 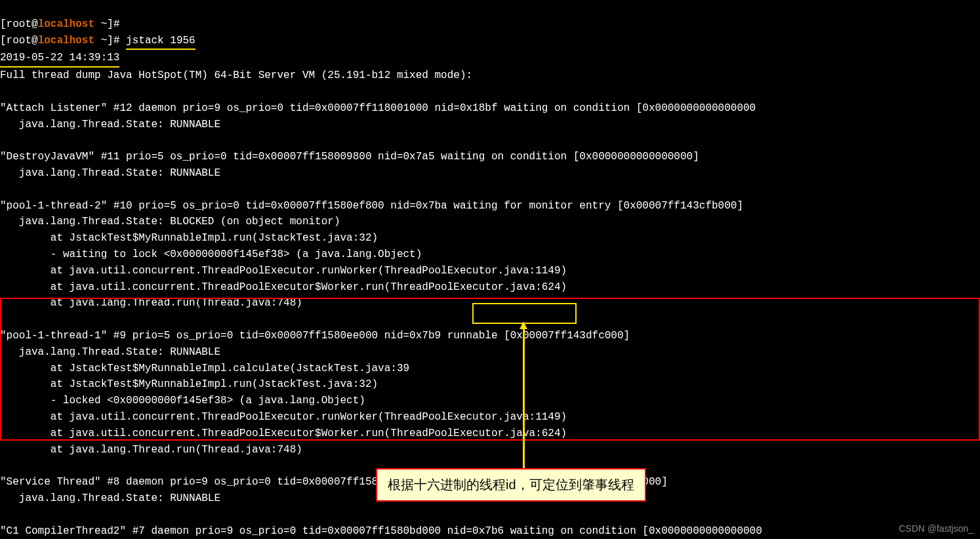 What do you see at coordinates (60, 24) in the screenshot?
I see `prompt-line-1: [root@localhost ~]#` at bounding box center [60, 24].